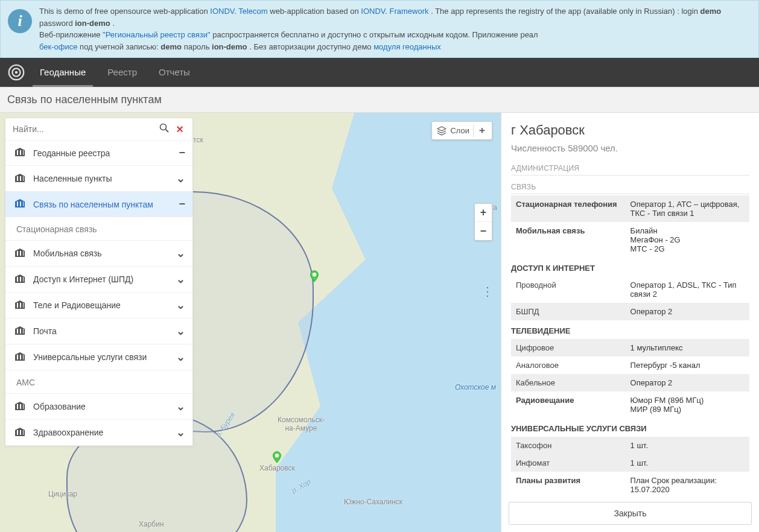  Describe the element at coordinates (101, 357) in the screenshot. I see `sidebar-item-label: Универсальные услуги связи` at that location.